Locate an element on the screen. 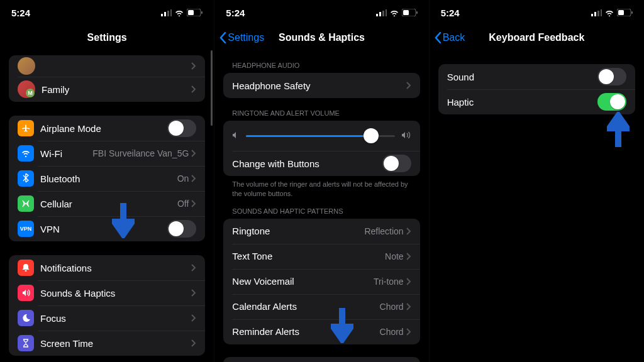 The width and height of the screenshot is (644, 362). row-ringtone: Ringtone Reflection is located at coordinates (321, 231).